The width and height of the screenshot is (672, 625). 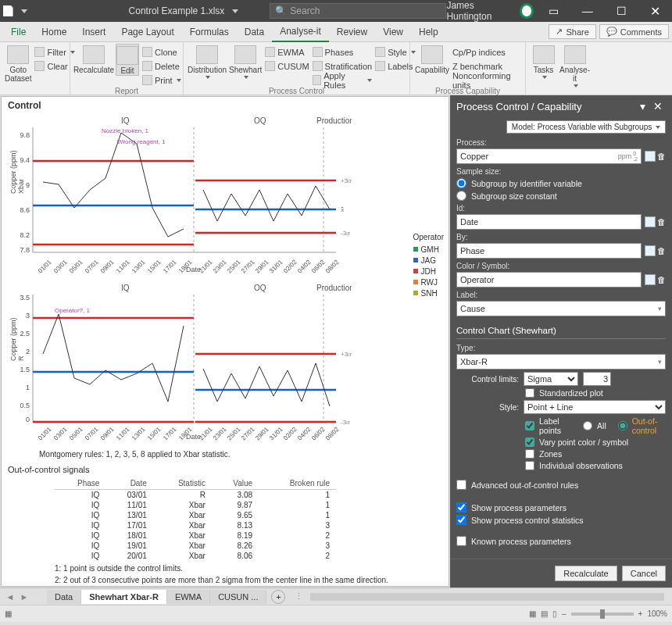 What do you see at coordinates (8, 11) in the screenshot?
I see `save-icon` at bounding box center [8, 11].